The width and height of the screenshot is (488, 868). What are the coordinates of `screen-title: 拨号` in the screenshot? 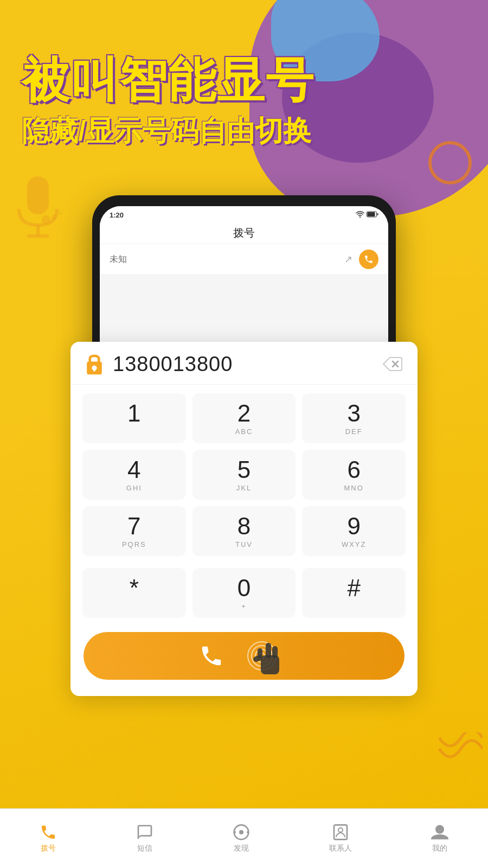 It's located at (244, 233).